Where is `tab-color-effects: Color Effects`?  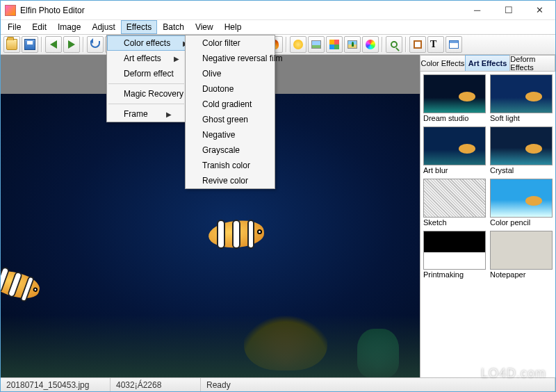 tab-color-effects: Color Effects is located at coordinates (443, 63).